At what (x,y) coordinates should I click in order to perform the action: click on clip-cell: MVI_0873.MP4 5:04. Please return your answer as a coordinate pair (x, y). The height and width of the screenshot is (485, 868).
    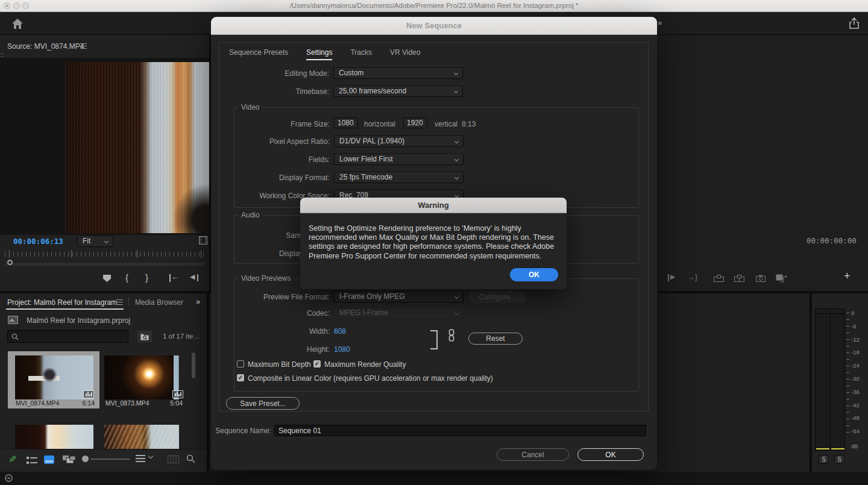
    Looking at the image, I should click on (145, 380).